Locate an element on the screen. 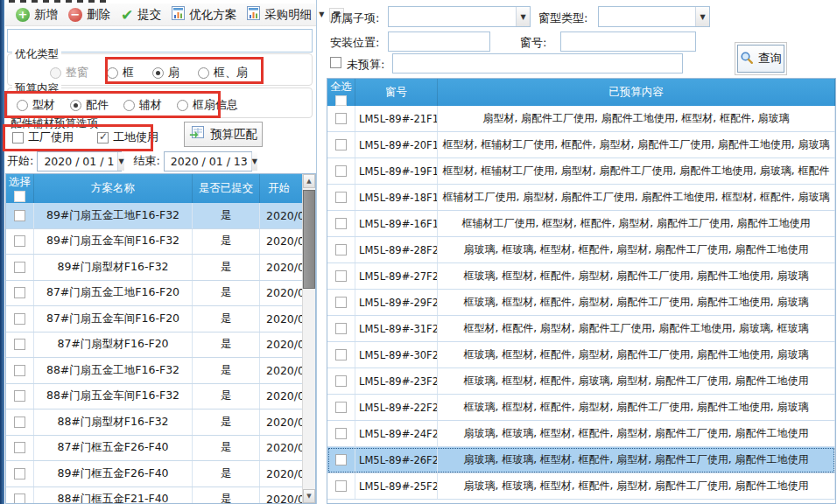 This screenshot has height=504, width=837. plan-row: 88#门扇五金工地F16-F32是2020/0 is located at coordinates (161, 371).